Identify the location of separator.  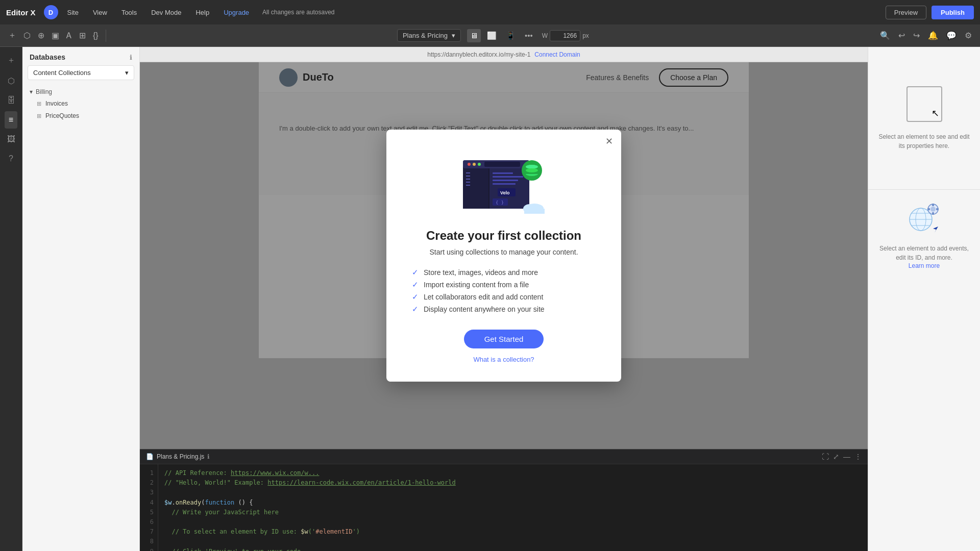
(106, 36).